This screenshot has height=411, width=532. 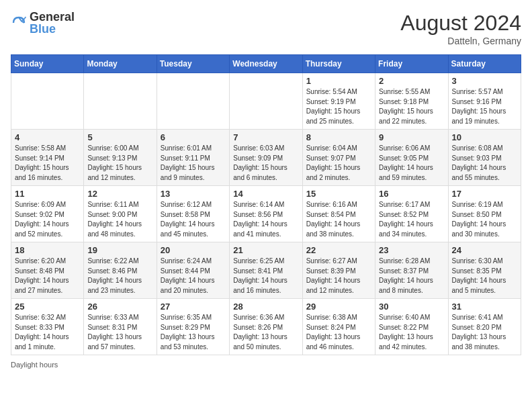 I want to click on day-number: 31, so click(x=485, y=306).